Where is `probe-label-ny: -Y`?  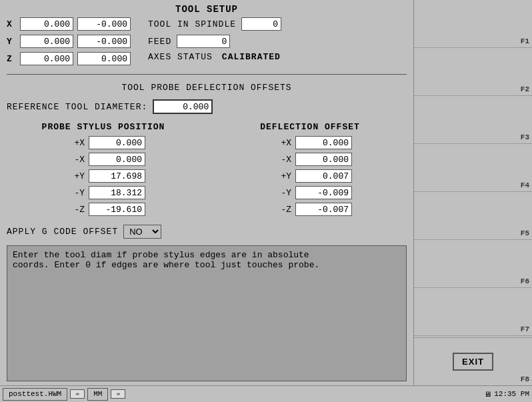 probe-label-ny: -Y is located at coordinates (73, 193).